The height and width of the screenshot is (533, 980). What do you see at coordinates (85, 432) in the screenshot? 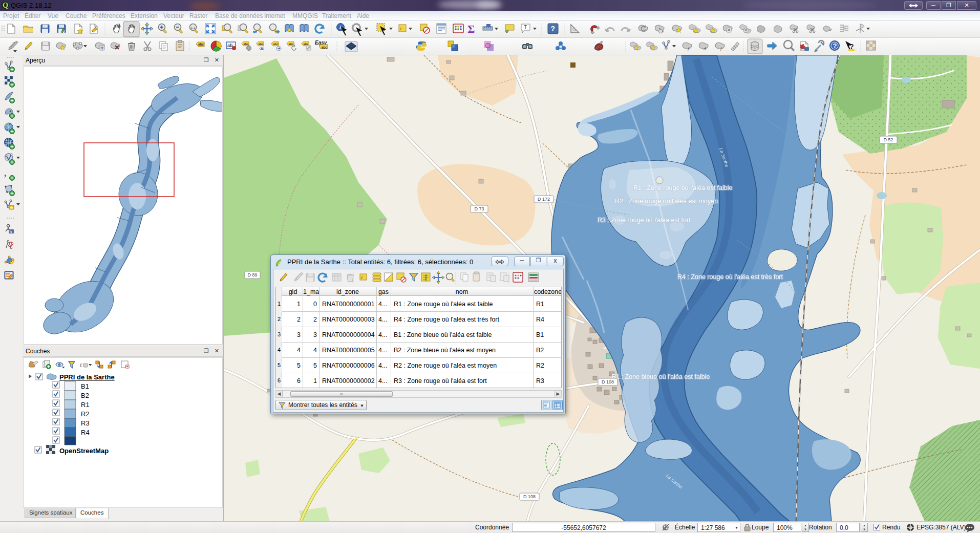
I see `svg-text: R4` at bounding box center [85, 432].